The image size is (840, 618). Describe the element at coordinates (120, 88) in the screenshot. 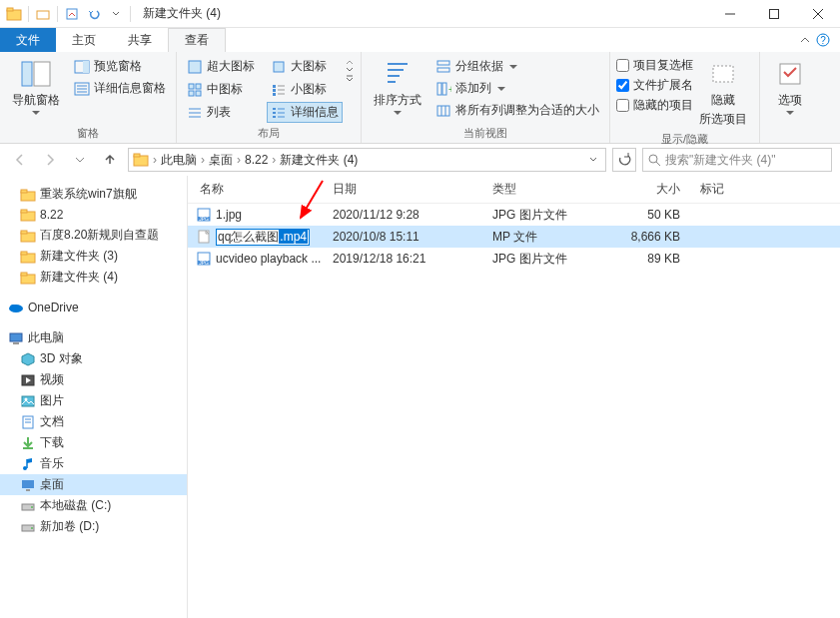

I see `details-pane-button: 详细信息窗格` at that location.